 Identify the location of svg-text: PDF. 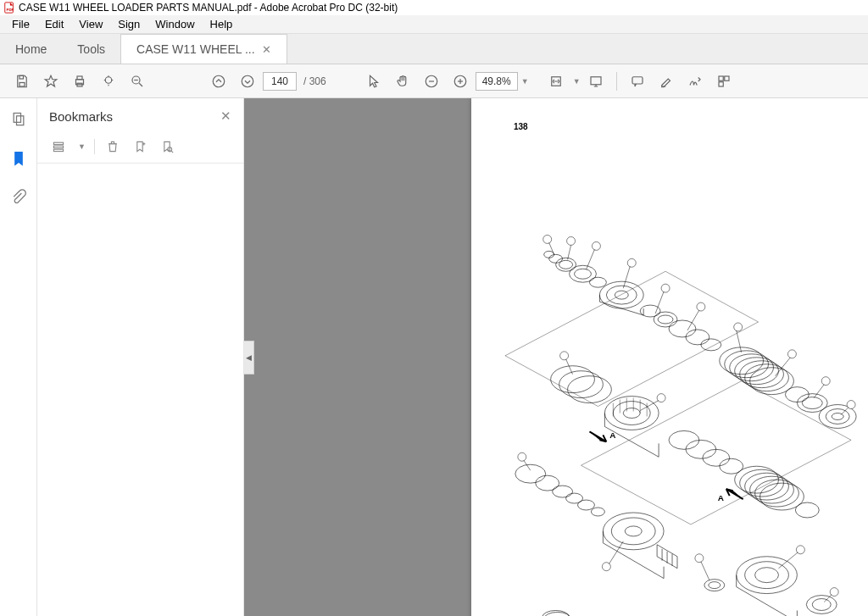
(10, 10).